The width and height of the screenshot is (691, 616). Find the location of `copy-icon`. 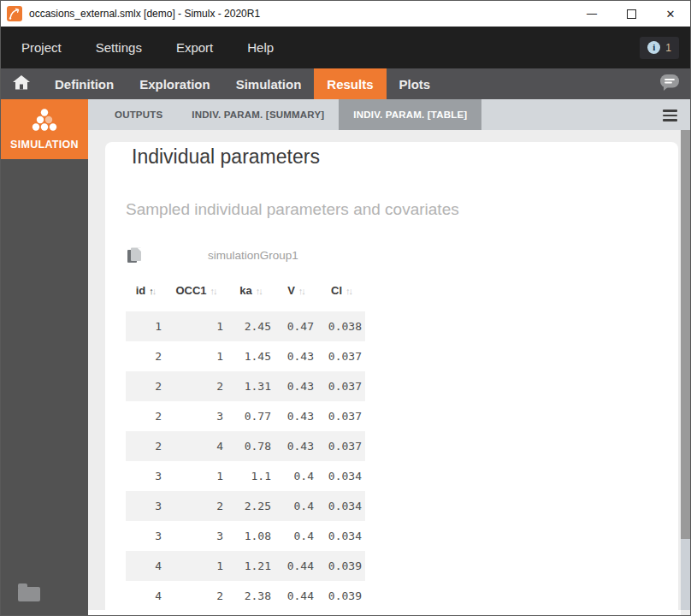

copy-icon is located at coordinates (134, 255).